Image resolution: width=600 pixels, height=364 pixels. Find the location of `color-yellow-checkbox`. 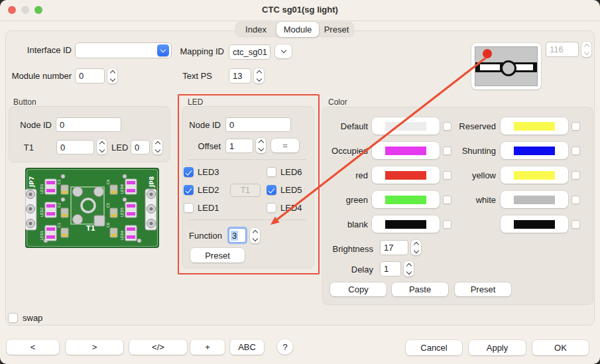

color-yellow-checkbox is located at coordinates (575, 175).